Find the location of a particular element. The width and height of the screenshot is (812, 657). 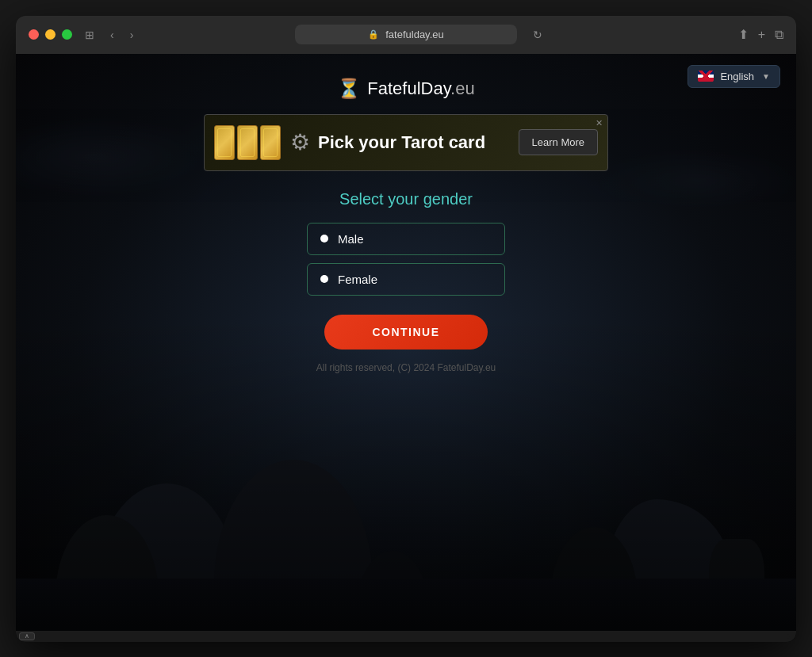

tabs-overview-button: ⧉ is located at coordinates (779, 35).